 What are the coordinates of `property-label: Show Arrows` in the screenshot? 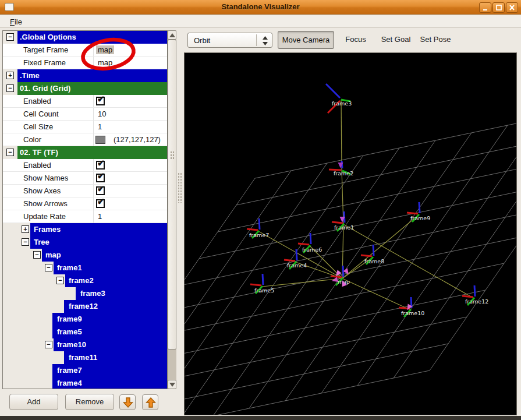 It's located at (45, 204).